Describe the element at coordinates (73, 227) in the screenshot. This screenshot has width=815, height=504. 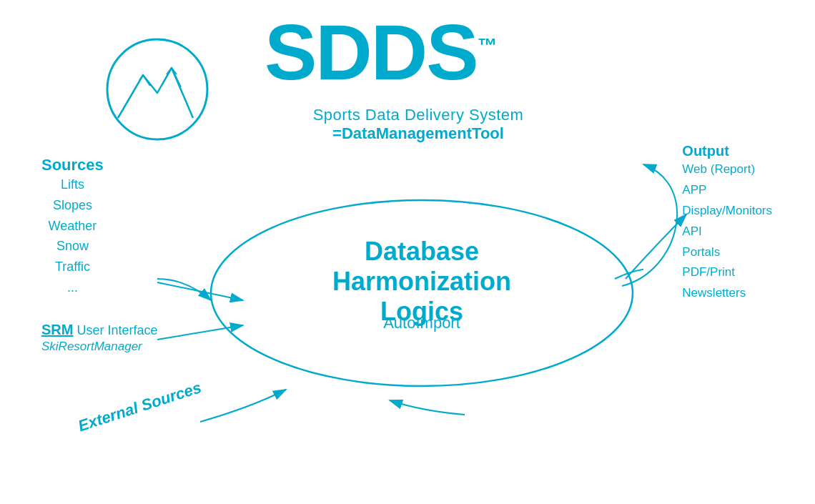
I see `sources-block: Sources Lifts Slopes Weather Snow Traffi…` at that location.